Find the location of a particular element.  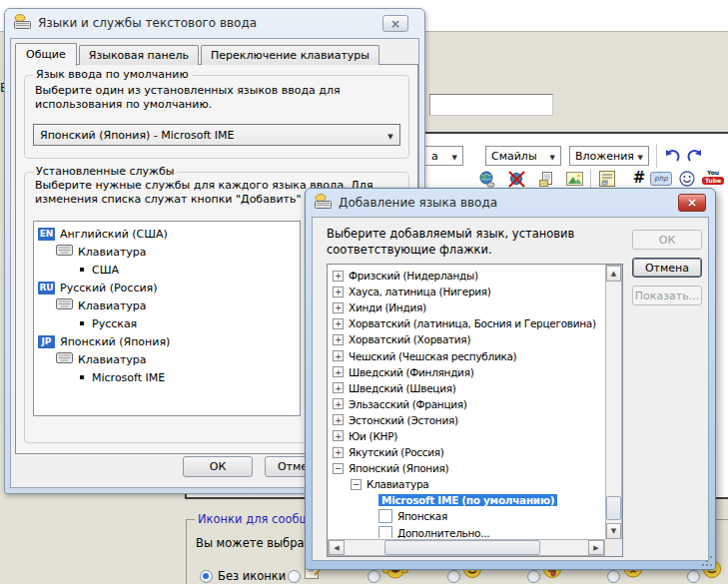

tree-label: Русская is located at coordinates (114, 323).